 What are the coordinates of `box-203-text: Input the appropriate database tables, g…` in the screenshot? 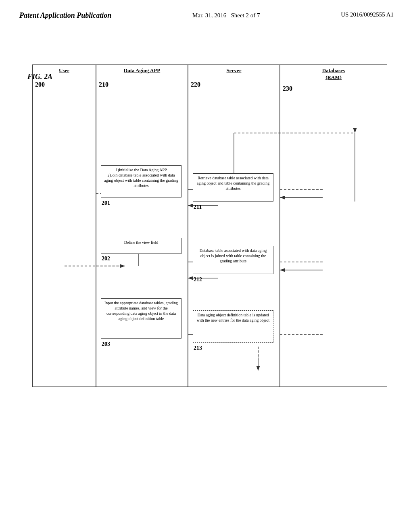 It's located at (141, 311).